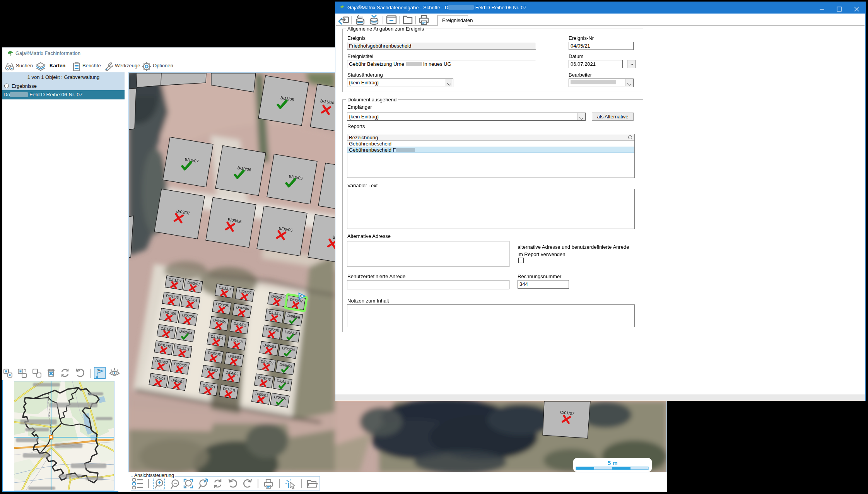  What do you see at coordinates (613, 463) in the screenshot?
I see `svg-text: 5 m` at bounding box center [613, 463].